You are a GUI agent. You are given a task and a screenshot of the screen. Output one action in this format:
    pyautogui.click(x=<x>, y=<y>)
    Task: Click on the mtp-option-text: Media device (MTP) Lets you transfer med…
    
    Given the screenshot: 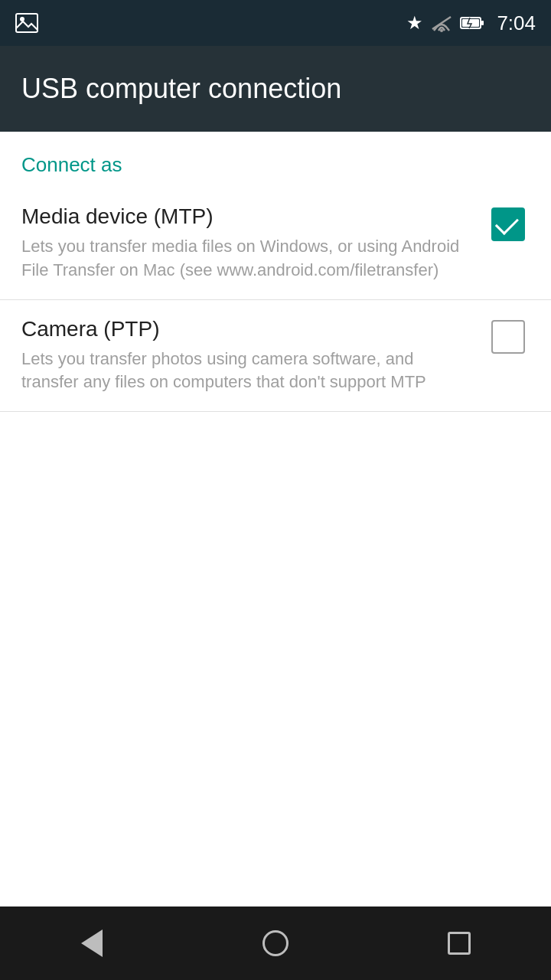 What is the action you would take?
    pyautogui.click(x=254, y=243)
    